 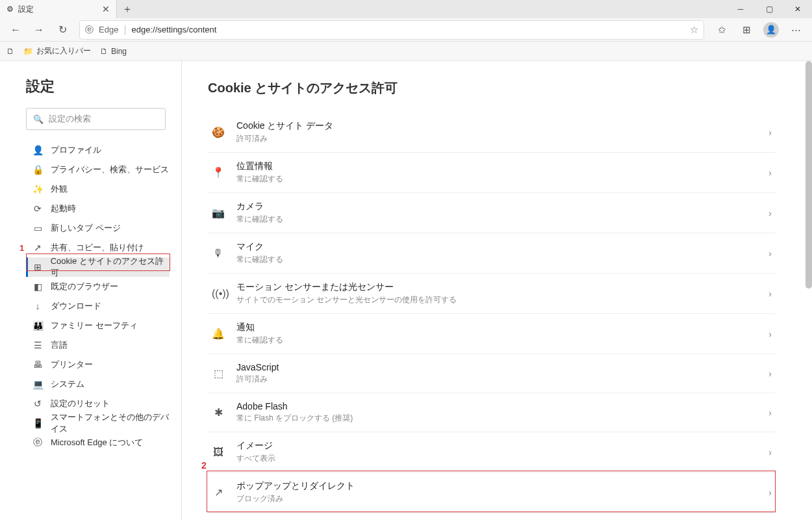 What do you see at coordinates (38, 365) in the screenshot?
I see `sidebar-item-icon: 🖶` at bounding box center [38, 365].